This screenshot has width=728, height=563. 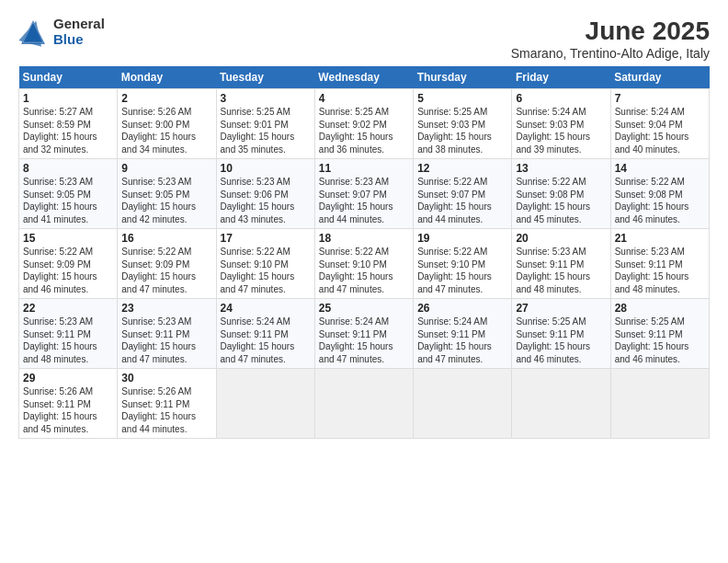 What do you see at coordinates (660, 77) in the screenshot?
I see `header-saturday: Saturday` at bounding box center [660, 77].